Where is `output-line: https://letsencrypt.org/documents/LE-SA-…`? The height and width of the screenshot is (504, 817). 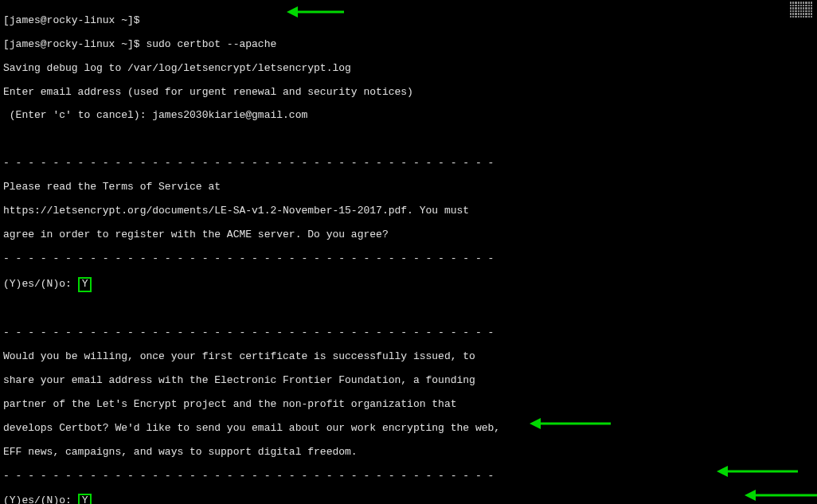
output-line: https://letsencrypt.org/documents/LE-SA-… is located at coordinates (408, 212).